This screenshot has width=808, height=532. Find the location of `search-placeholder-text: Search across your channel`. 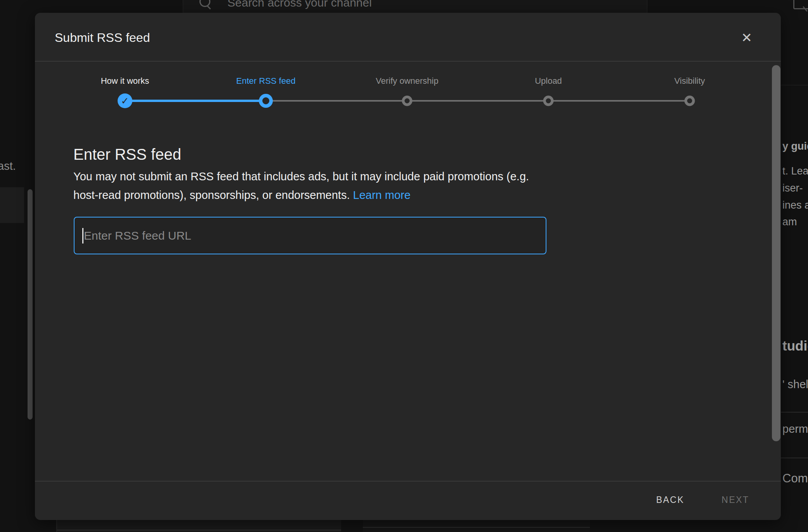

search-placeholder-text: Search across your channel is located at coordinates (300, 5).